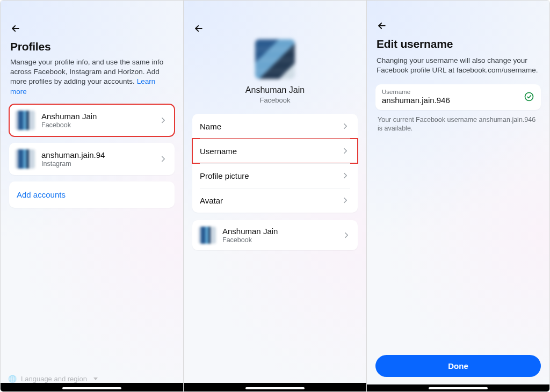  What do you see at coordinates (92, 47) in the screenshot?
I see `page-title: Profiles` at bounding box center [92, 47].